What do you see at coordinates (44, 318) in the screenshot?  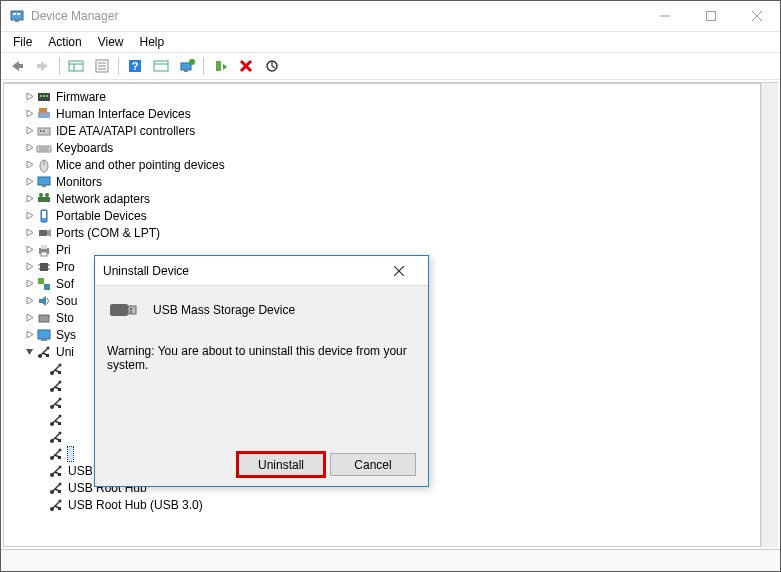 I see `storage-icon` at bounding box center [44, 318].